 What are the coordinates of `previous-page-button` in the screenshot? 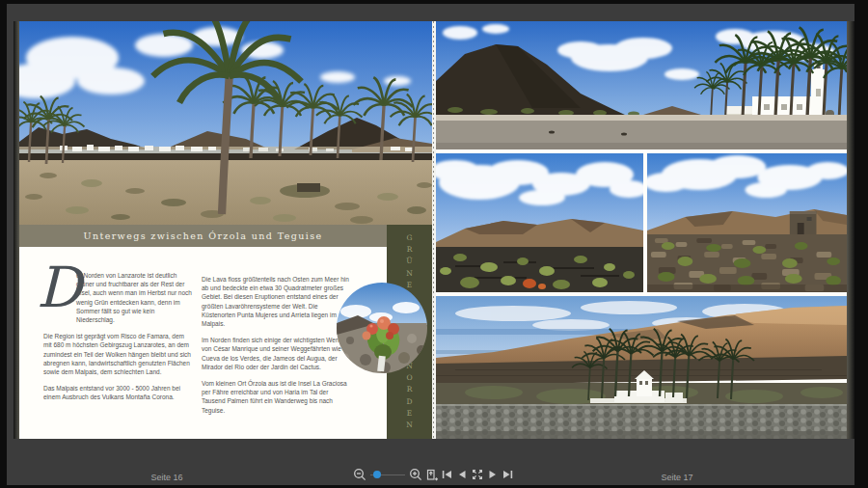 It's located at (462, 474).